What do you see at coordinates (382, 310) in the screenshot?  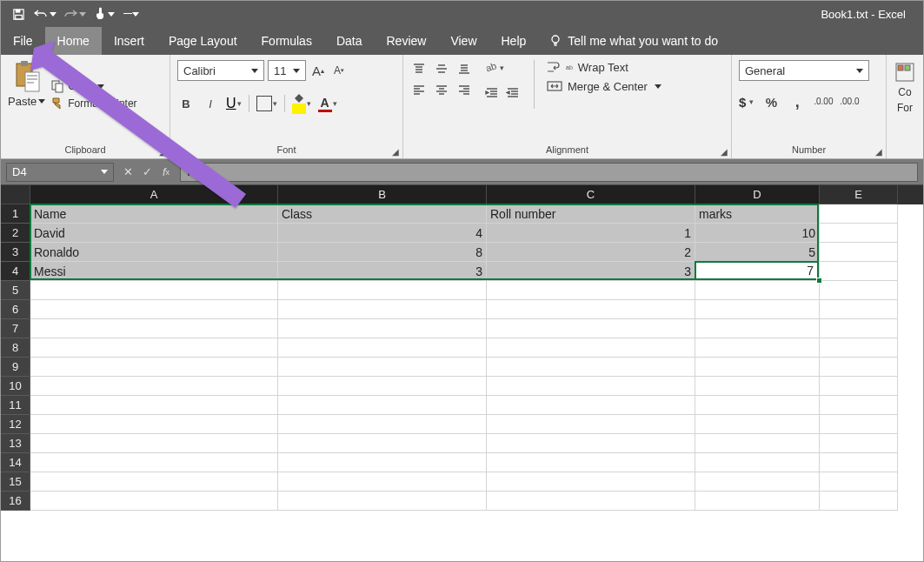 I see `cell-B6` at bounding box center [382, 310].